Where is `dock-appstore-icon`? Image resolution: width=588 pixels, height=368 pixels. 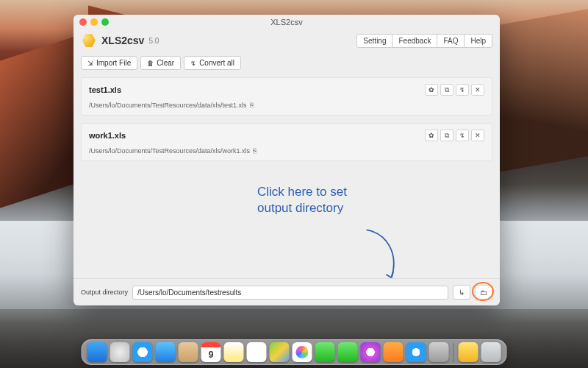
dock-appstore-icon is located at coordinates (416, 352).